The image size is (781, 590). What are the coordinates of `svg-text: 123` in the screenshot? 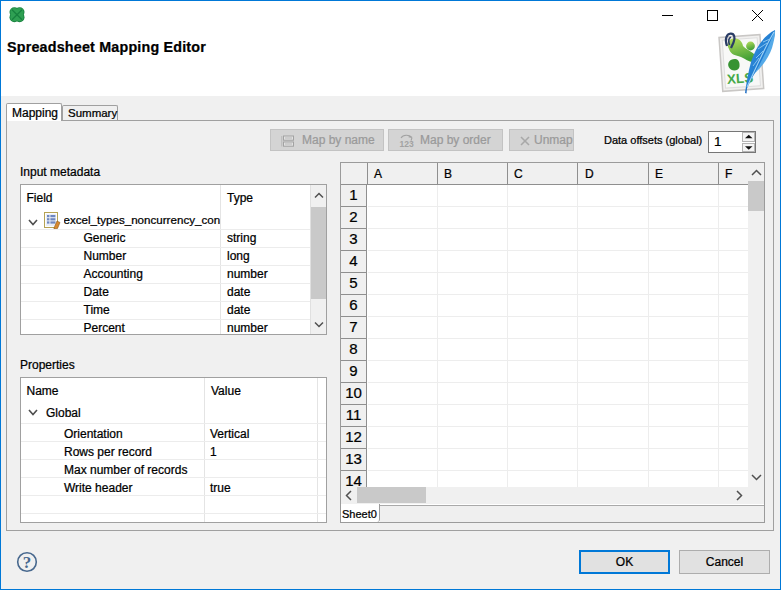 It's located at (407, 144).